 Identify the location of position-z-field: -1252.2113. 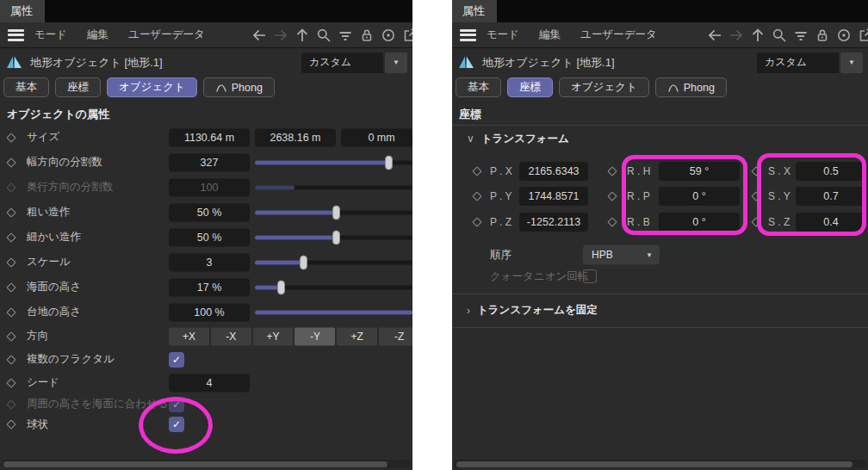
(554, 222).